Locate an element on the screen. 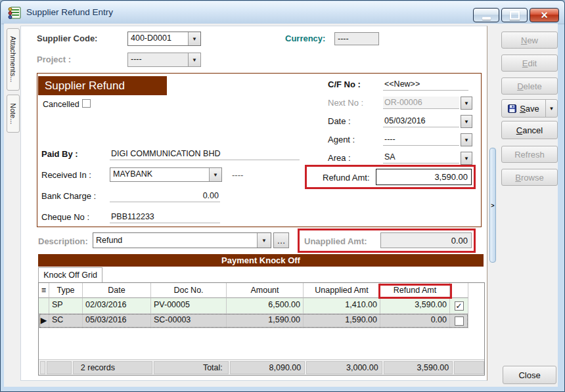  next-no-dropdown-button: ▼ is located at coordinates (466, 103).